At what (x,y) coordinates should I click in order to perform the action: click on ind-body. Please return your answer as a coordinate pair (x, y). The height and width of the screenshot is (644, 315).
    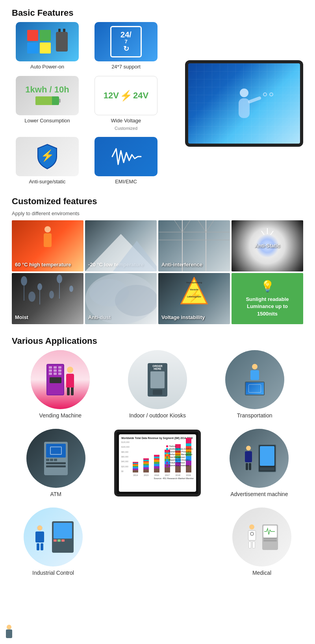
    Looking at the image, I should click on (40, 537).